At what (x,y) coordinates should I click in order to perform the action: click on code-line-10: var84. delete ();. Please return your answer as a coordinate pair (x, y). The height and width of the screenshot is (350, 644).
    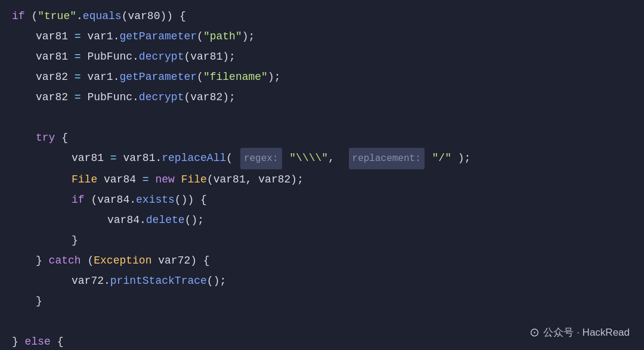
    Looking at the image, I should click on (322, 220).